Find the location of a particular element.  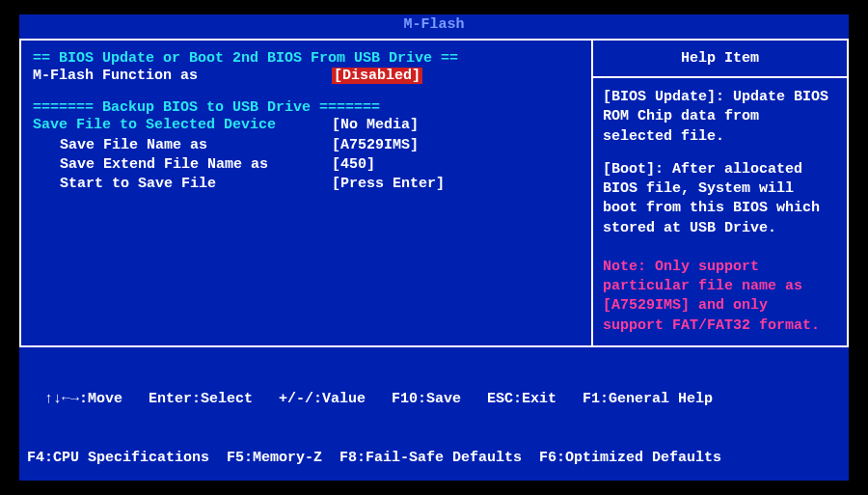

mflash-function-row: M-Flash Function as [Disabled] is located at coordinates (307, 76).